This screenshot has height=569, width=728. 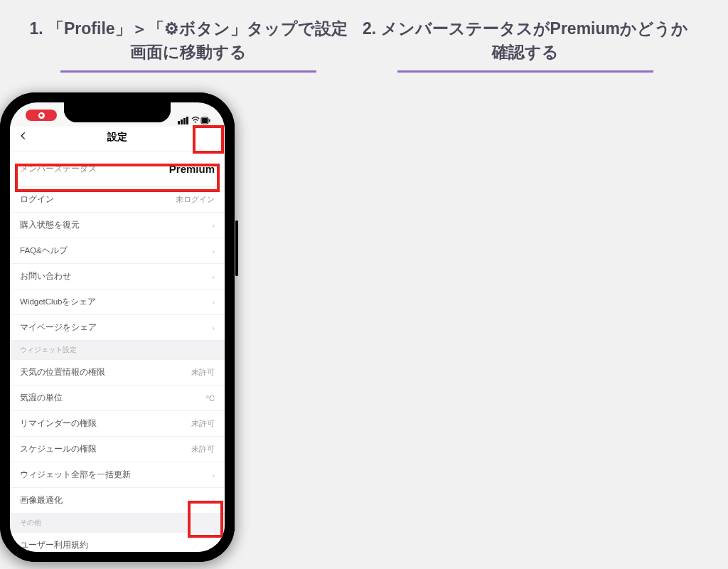 I want to click on row-share-wc: WidgetClubをシェア ›, so click(x=117, y=302).